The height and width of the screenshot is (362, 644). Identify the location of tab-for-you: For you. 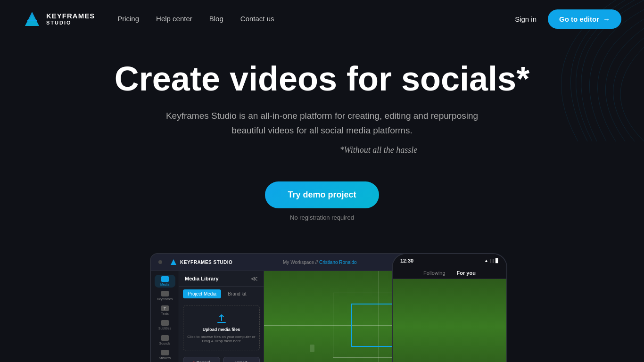
(466, 273).